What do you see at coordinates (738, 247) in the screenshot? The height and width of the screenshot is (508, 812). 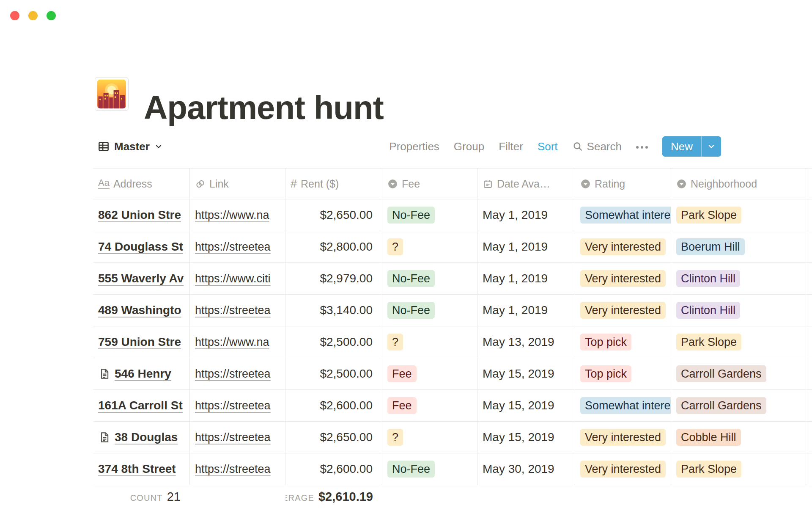 I see `neighborhood-cell: Boerum Hill` at bounding box center [738, 247].